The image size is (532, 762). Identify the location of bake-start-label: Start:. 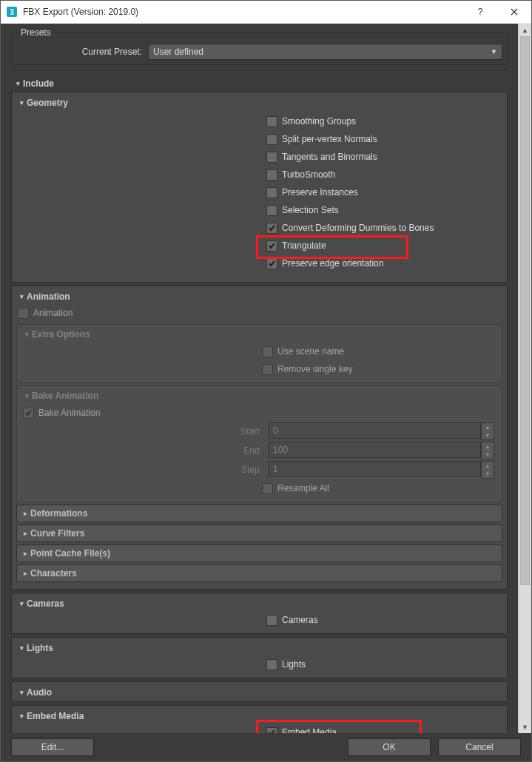
(145, 431).